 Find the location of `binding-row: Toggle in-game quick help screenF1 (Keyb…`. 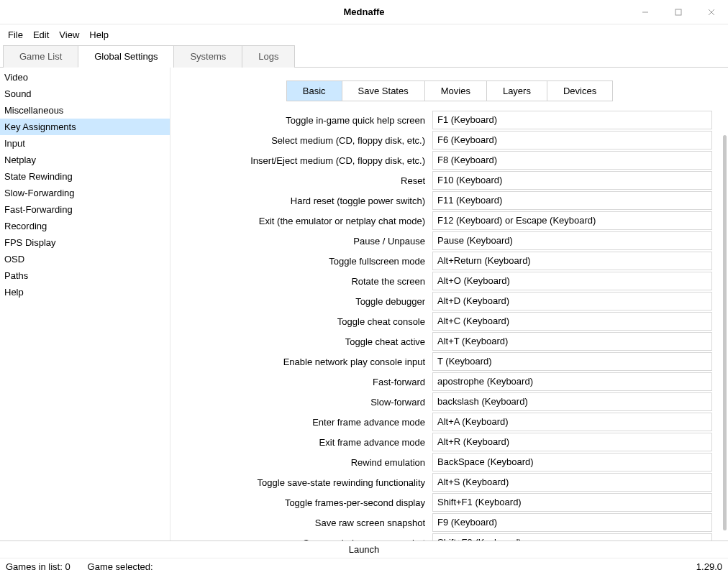

binding-row: Toggle in-game quick help screenF1 (Keyb… is located at coordinates (446, 120).